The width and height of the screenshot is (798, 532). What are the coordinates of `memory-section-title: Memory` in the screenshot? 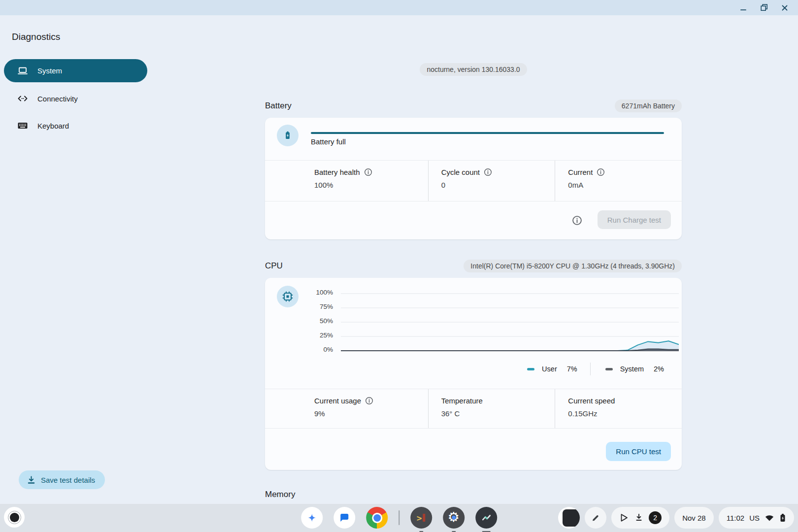 It's located at (280, 495).